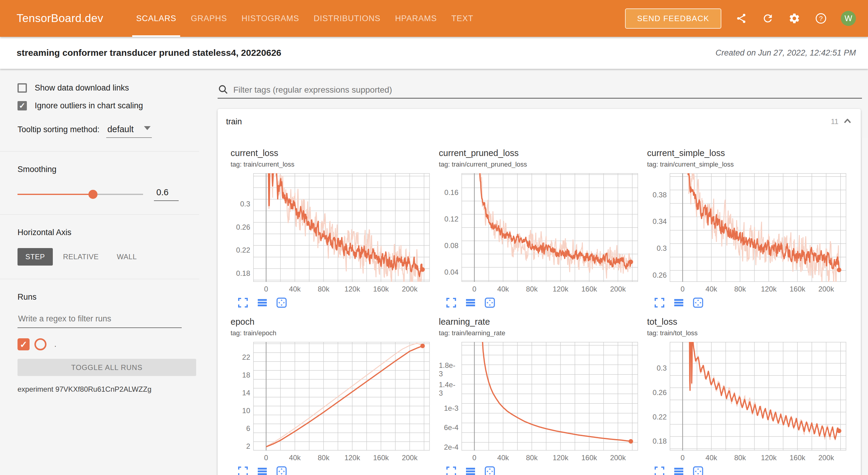 The image size is (868, 475). Describe the element at coordinates (462, 18) in the screenshot. I see `tab-text: TEXT` at that location.